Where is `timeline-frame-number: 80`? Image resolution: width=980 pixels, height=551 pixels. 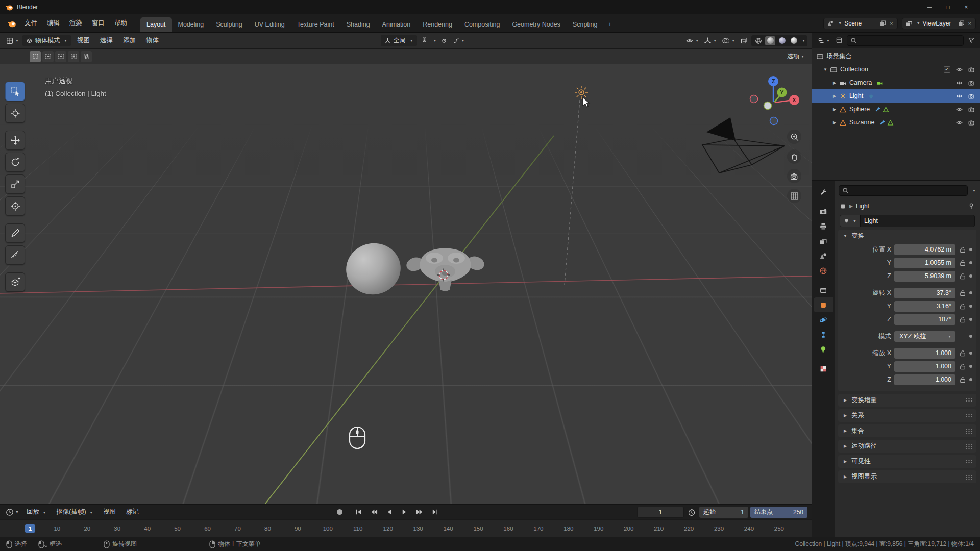
timeline-frame-number: 80 is located at coordinates (267, 529).